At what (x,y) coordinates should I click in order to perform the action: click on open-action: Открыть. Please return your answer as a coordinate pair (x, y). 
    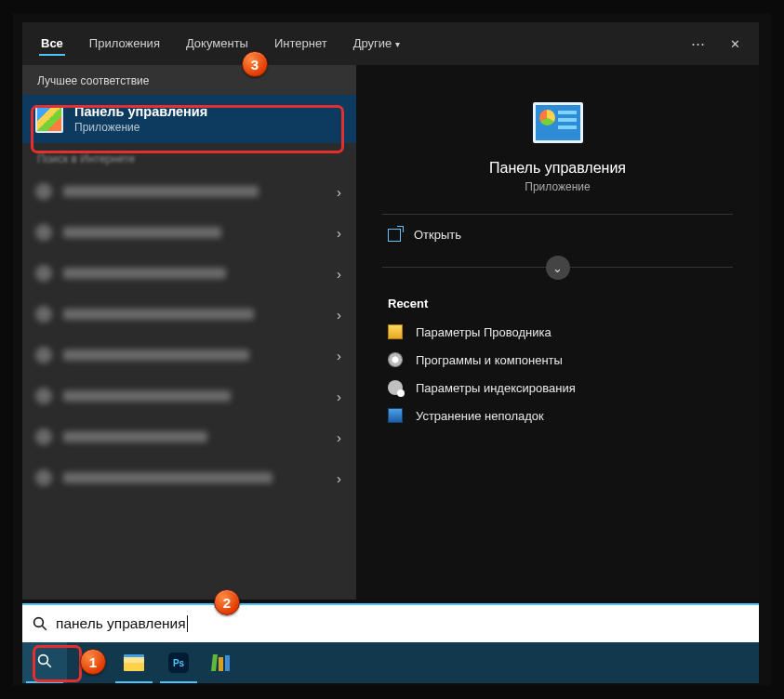
    Looking at the image, I should click on (558, 235).